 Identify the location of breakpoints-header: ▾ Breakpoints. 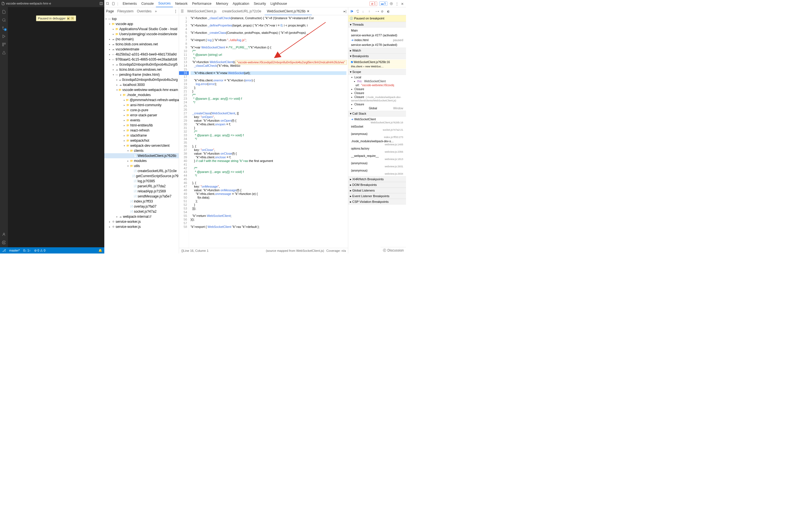
(377, 56).